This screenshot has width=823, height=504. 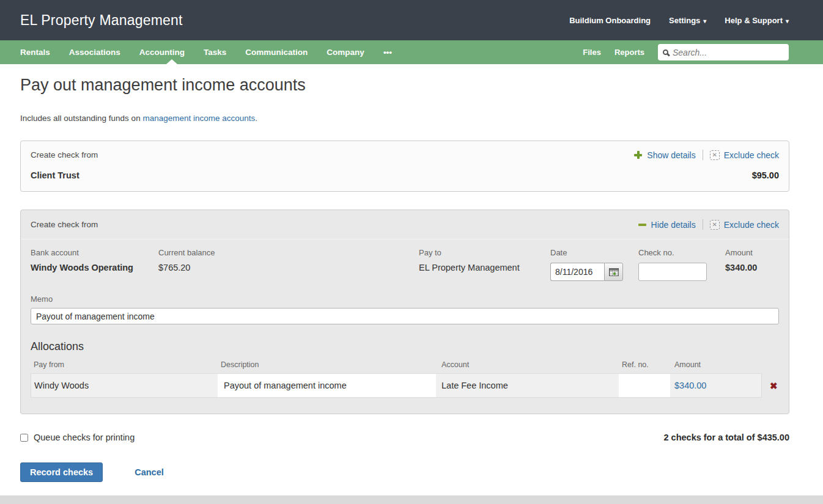 I want to click on top-header-links: Buildium Onboarding Settings▾ Help & Sup…, so click(x=679, y=21).